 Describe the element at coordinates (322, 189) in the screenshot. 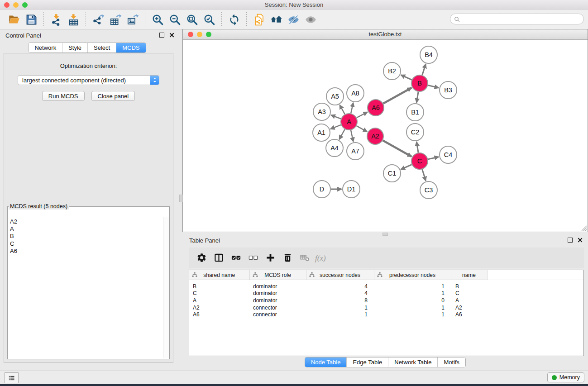

I see `graph-node-D: D` at that location.